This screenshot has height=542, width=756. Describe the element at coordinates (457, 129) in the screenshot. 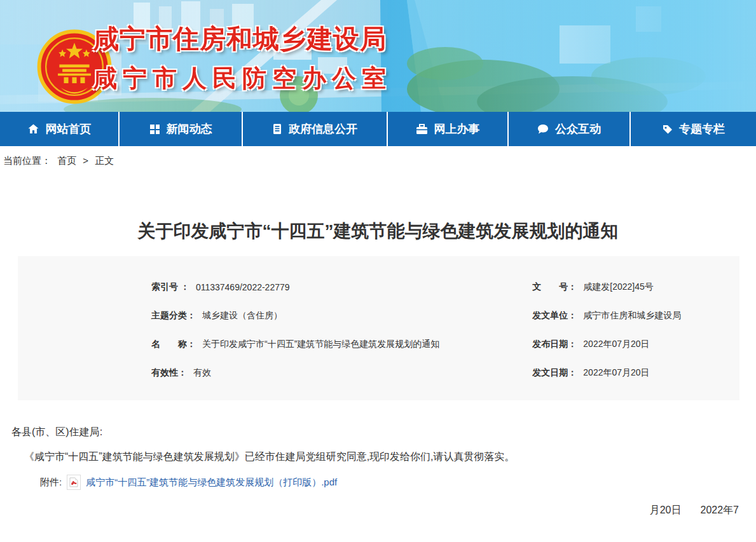

I see `nav-label: 网上办事` at that location.